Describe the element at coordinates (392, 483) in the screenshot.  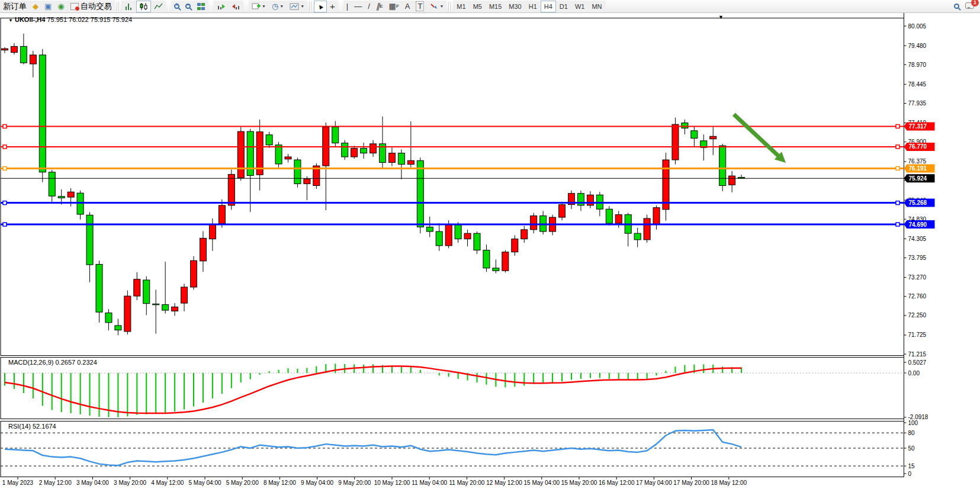
I see `svg-text: 10 May 12:00` at that location.